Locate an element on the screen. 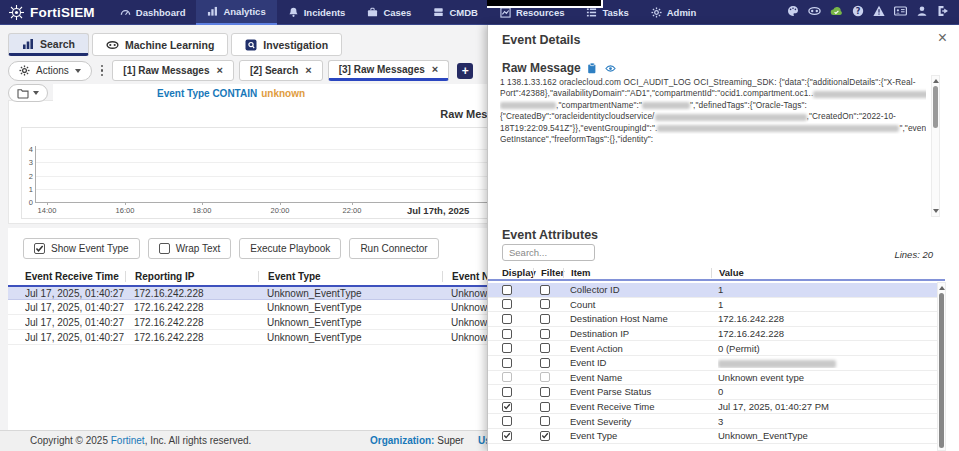  alert-icon is located at coordinates (879, 12).